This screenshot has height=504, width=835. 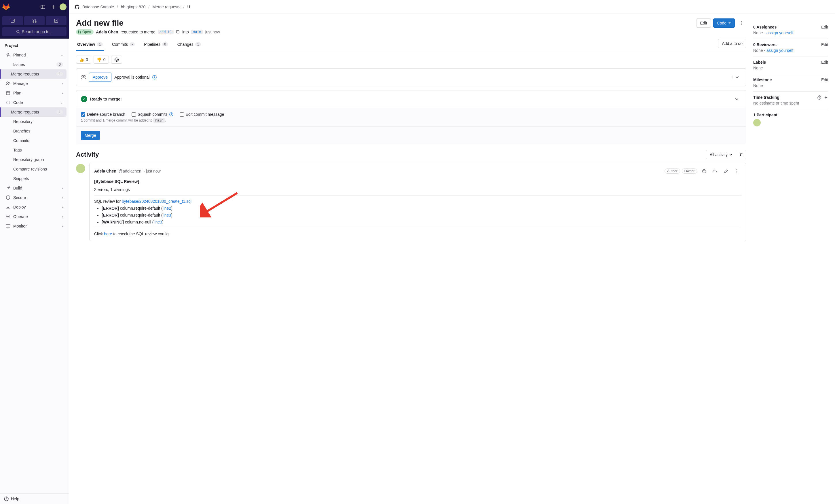 What do you see at coordinates (152, 115) in the screenshot?
I see `squash-commits-checkbox: Squash commits` at bounding box center [152, 115].